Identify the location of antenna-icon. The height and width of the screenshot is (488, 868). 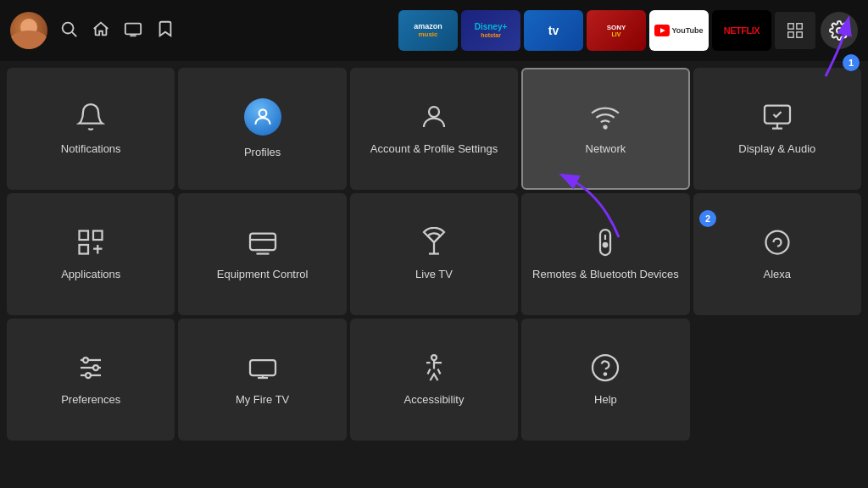
(434, 242).